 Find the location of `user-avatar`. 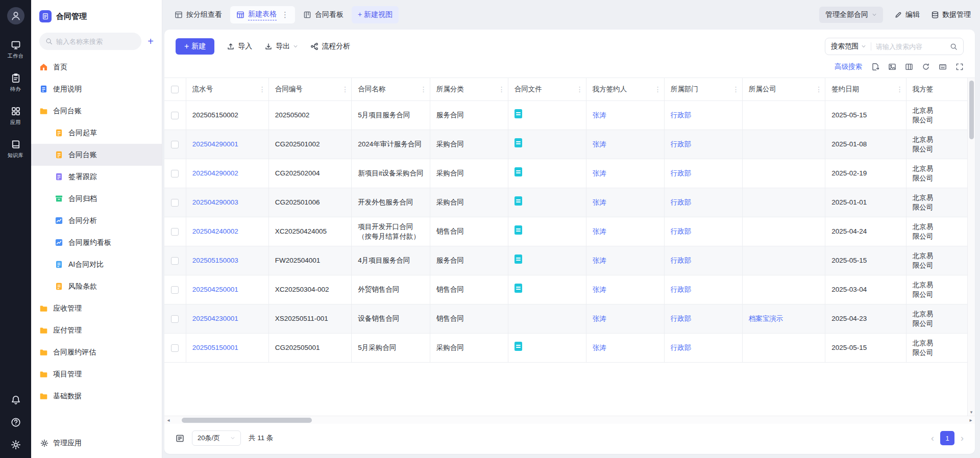

user-avatar is located at coordinates (16, 16).